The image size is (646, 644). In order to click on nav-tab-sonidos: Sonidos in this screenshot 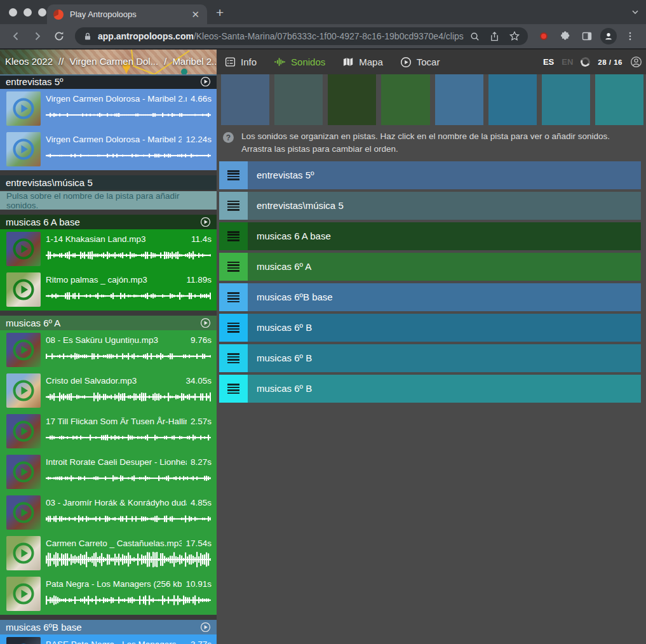, I will do `click(300, 62)`.